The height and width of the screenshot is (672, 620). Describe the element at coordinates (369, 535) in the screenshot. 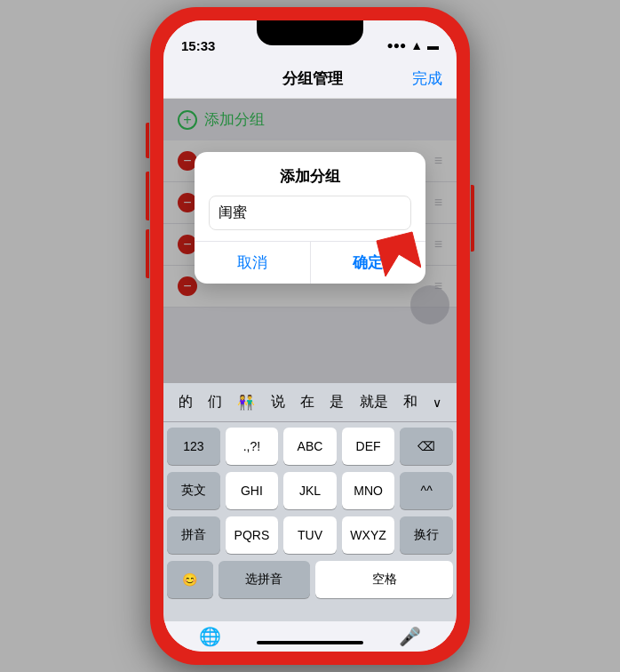

I see `key-wxyz: WXYZ` at that location.